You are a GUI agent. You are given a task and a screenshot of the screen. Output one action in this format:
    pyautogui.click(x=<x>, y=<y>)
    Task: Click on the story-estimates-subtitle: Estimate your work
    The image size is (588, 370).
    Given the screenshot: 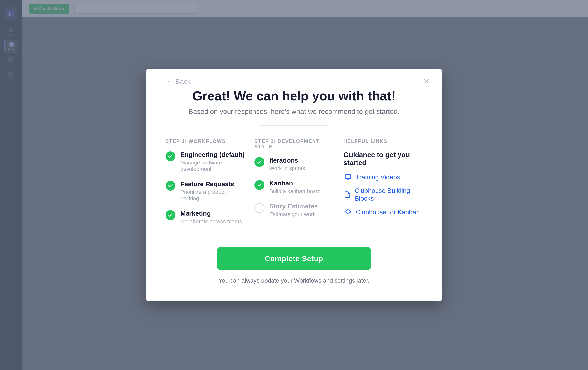 What is the action you would take?
    pyautogui.click(x=294, y=214)
    